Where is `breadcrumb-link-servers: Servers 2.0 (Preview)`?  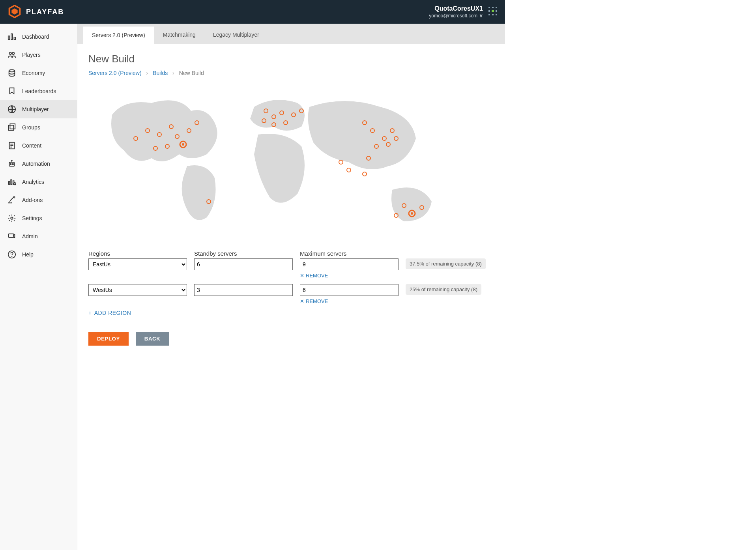
breadcrumb-link-servers: Servers 2.0 (Preview) is located at coordinates (115, 73).